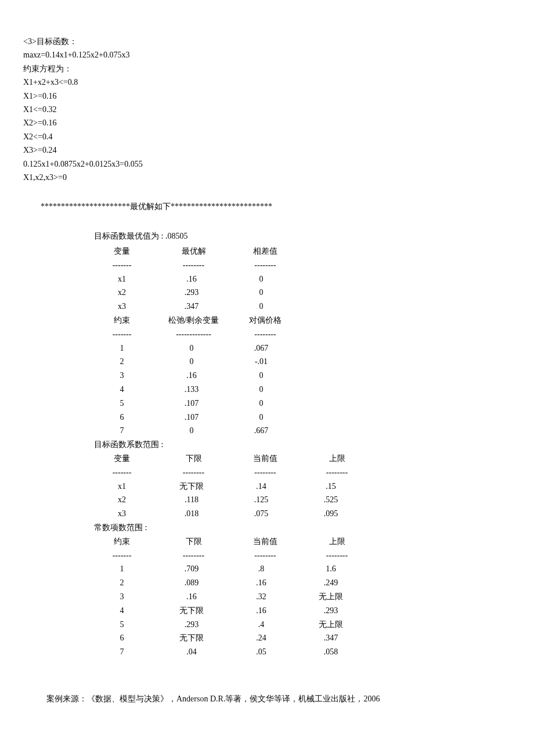 This screenshot has height=756, width=534. I want to click on header-constraint: 约束, so click(122, 542).